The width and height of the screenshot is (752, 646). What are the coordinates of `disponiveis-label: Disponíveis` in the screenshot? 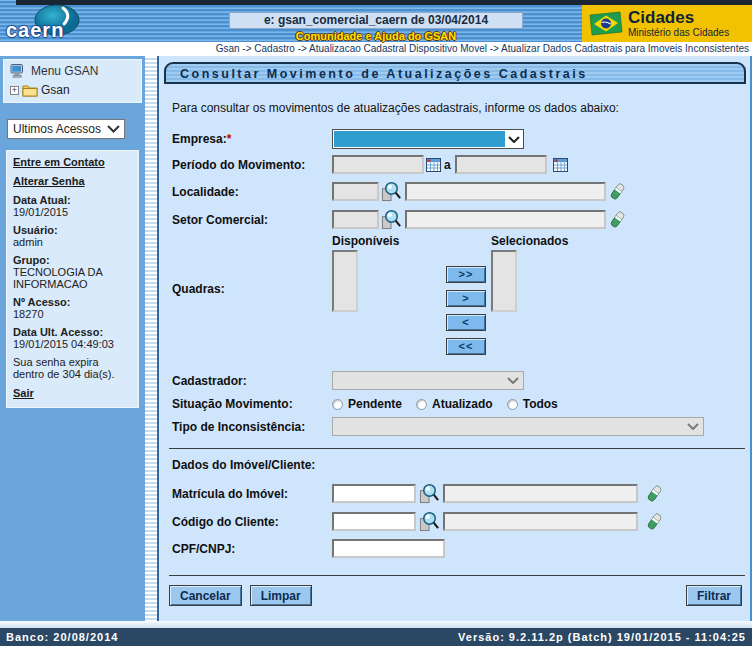 It's located at (345, 241).